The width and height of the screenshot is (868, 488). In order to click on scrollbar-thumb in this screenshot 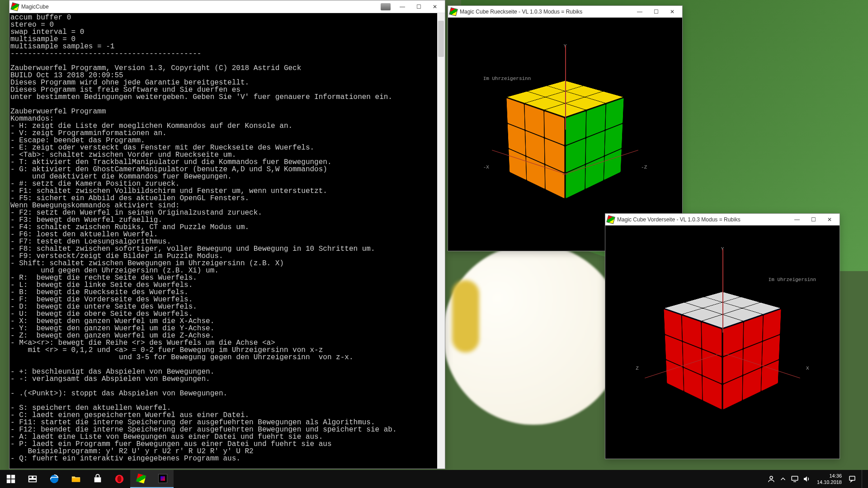, I will do `click(441, 39)`.